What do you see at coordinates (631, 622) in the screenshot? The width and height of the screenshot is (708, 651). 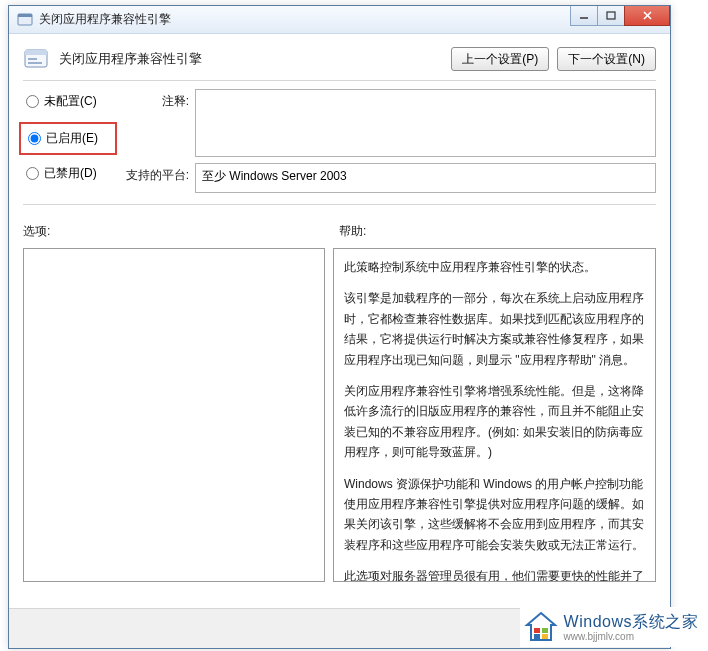 I see `watermark-brand: Windows系统之家` at bounding box center [631, 622].